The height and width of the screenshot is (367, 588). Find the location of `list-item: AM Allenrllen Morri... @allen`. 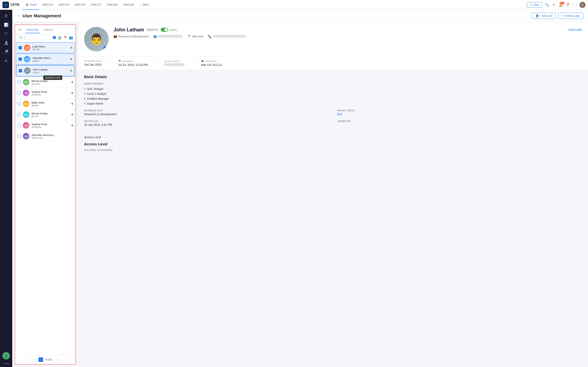

list-item: AM Allenrllen Morri... @allen is located at coordinates (45, 59).